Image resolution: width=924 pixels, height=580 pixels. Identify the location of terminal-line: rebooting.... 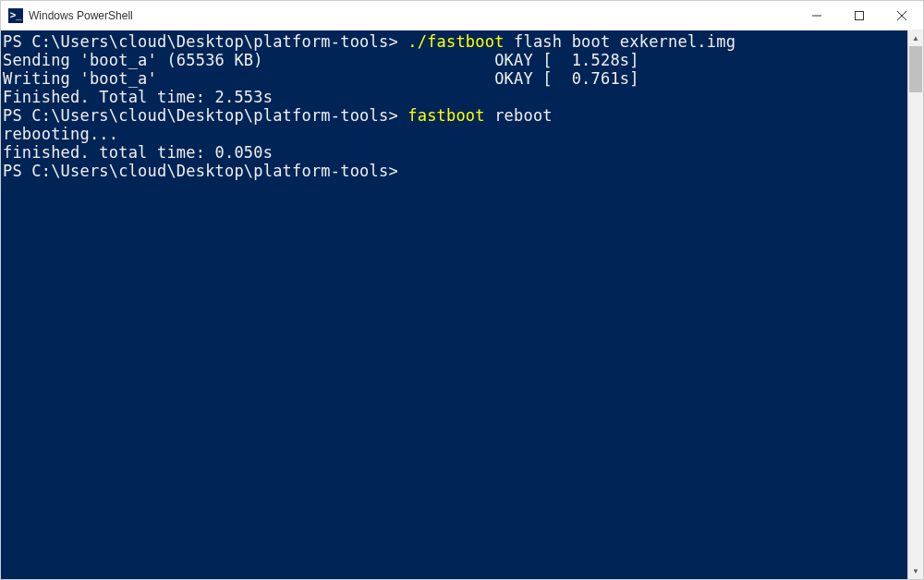
(455, 134).